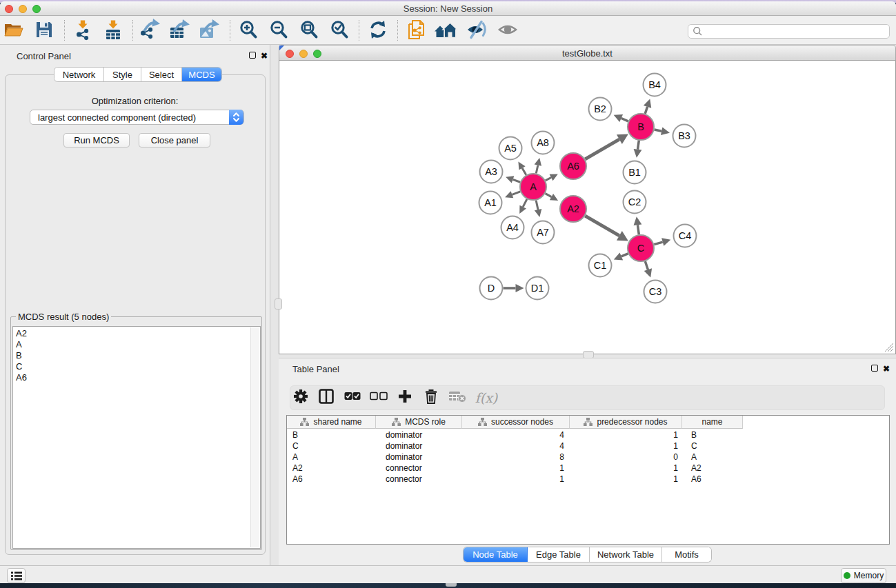 Image resolution: width=896 pixels, height=588 pixels. Describe the element at coordinates (513, 227) in the screenshot. I see `graph-node-A4: A4` at that location.